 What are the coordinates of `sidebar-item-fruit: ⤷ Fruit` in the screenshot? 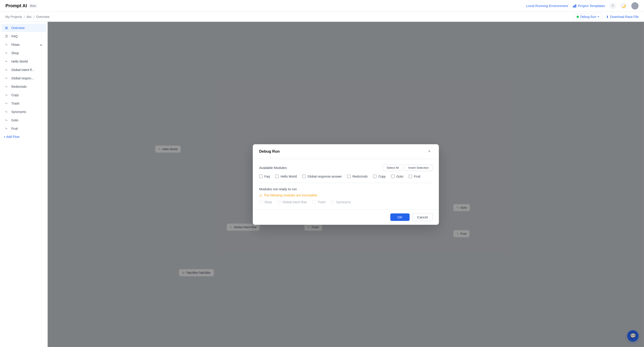 It's located at (24, 128).